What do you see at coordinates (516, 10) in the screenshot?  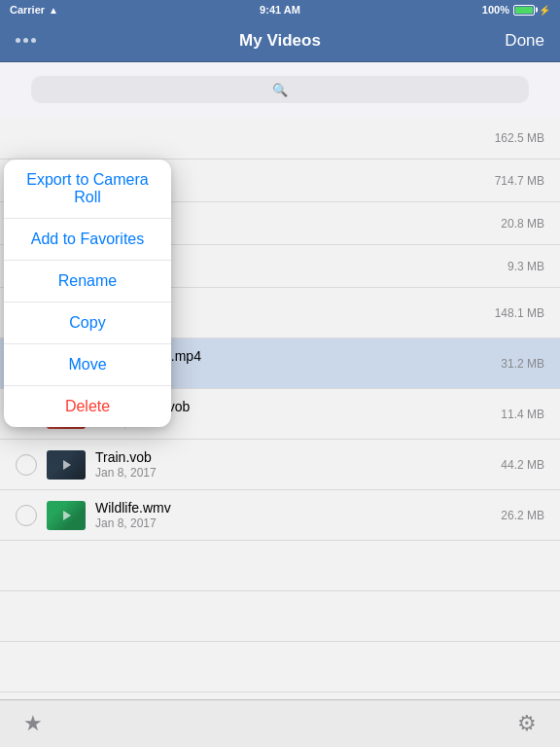 I see `status-bar-right: 100% ⚡` at bounding box center [516, 10].